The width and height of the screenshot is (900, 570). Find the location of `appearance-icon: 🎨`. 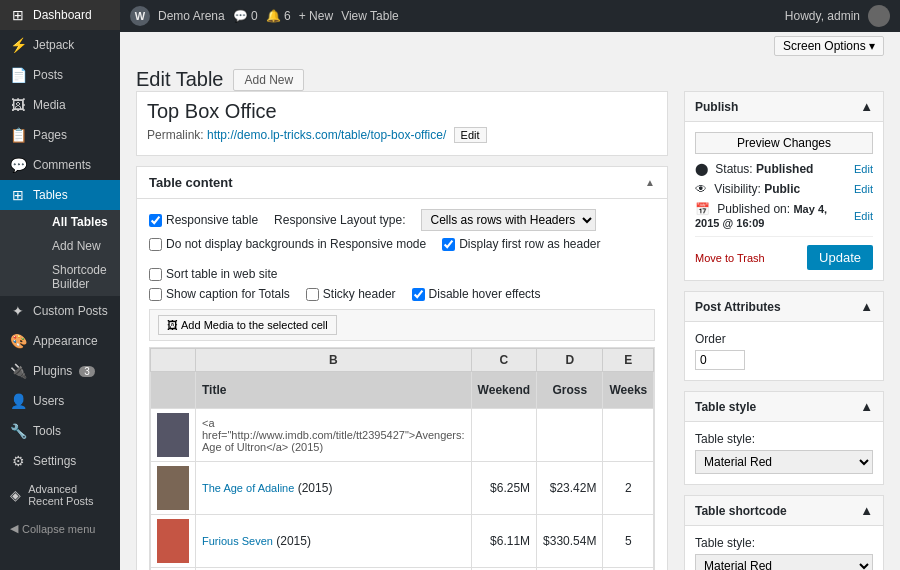

appearance-icon: 🎨 is located at coordinates (18, 341).